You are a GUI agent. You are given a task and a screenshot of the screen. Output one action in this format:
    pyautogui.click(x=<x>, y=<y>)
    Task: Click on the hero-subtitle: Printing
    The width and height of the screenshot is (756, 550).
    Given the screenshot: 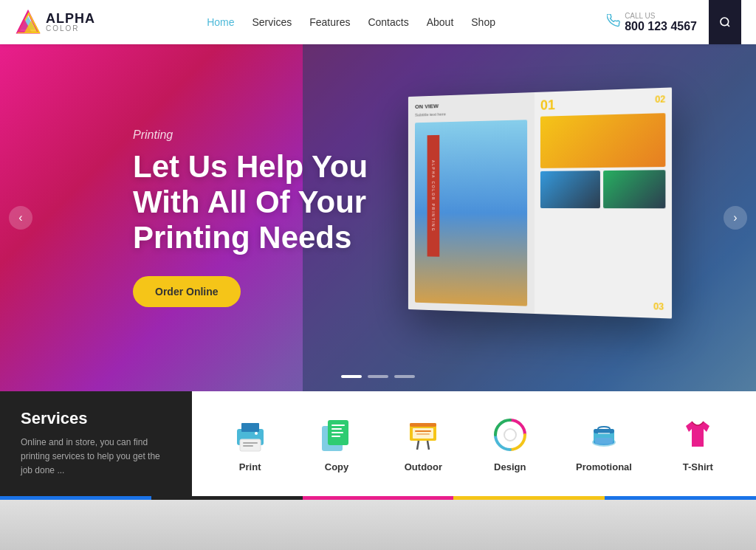 What is the action you would take?
    pyautogui.click(x=258, y=135)
    